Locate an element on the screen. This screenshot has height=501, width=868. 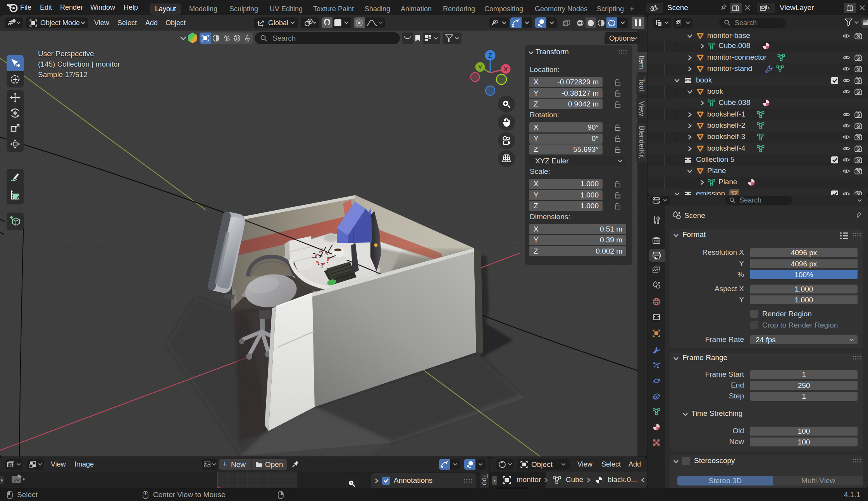
svg-text: Z is located at coordinates (490, 56).